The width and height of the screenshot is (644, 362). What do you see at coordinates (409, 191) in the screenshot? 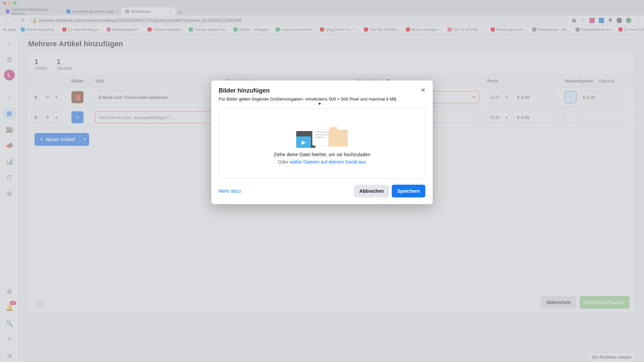
I see `modal-save-button: Speichern` at bounding box center [409, 191].